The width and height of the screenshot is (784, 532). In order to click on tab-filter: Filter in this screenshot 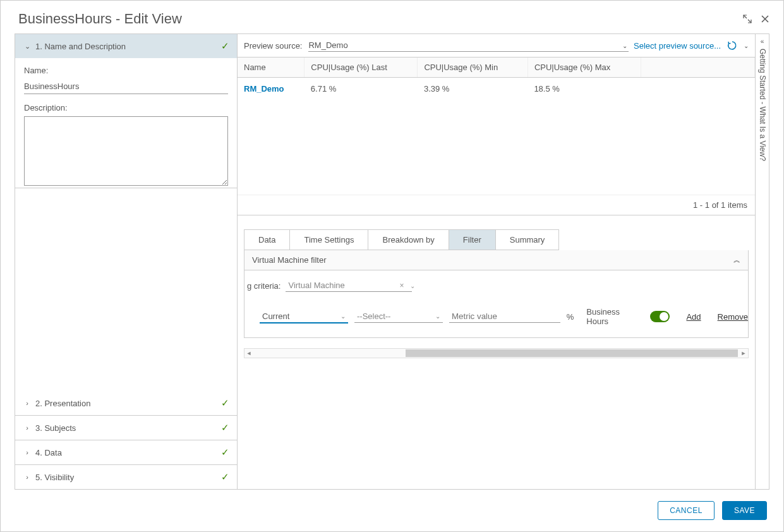, I will do `click(473, 240)`.